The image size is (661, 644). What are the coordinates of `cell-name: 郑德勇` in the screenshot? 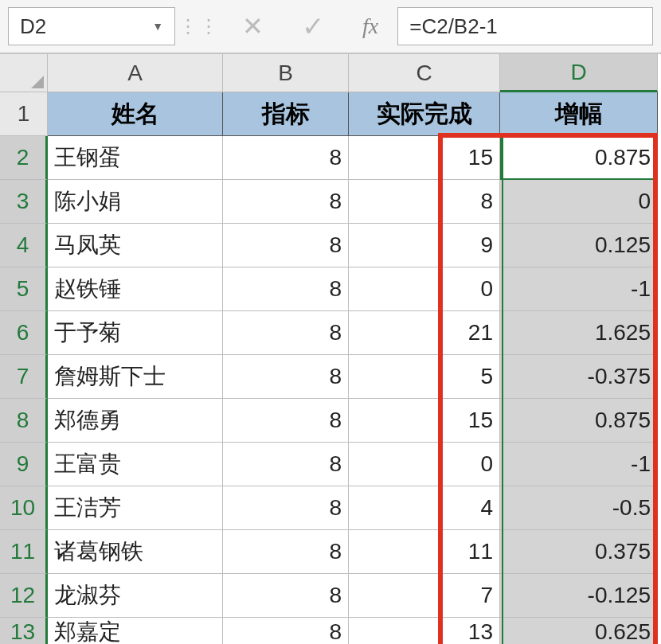 It's located at (135, 420).